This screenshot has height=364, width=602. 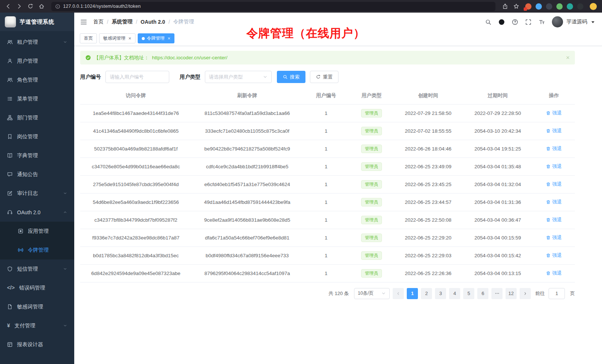 What do you see at coordinates (483, 294) in the screenshot?
I see `page-button-6: 6` at bounding box center [483, 294].